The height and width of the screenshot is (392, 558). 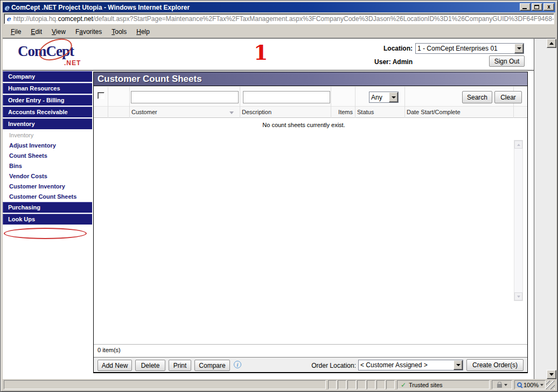 What do you see at coordinates (47, 145) in the screenshot?
I see `sidebar-subitem-adjust-inventory: Adjust Inventory` at bounding box center [47, 145].